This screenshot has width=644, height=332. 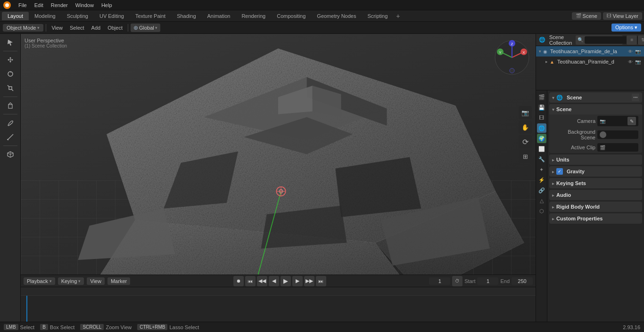 I want to click on menu-render: Render, so click(x=59, y=5).